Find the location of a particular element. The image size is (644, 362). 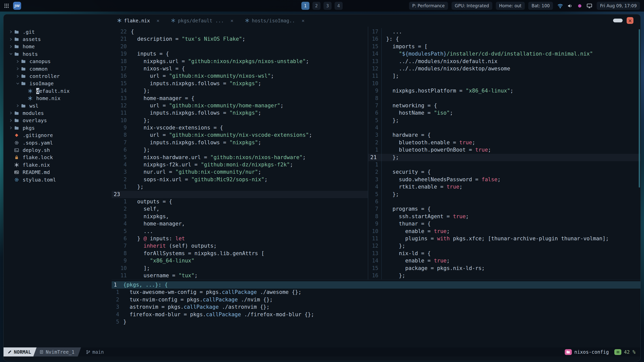

code-line: 5 nixos-hardware.url = "github:nixos/nix… is located at coordinates (240, 157).